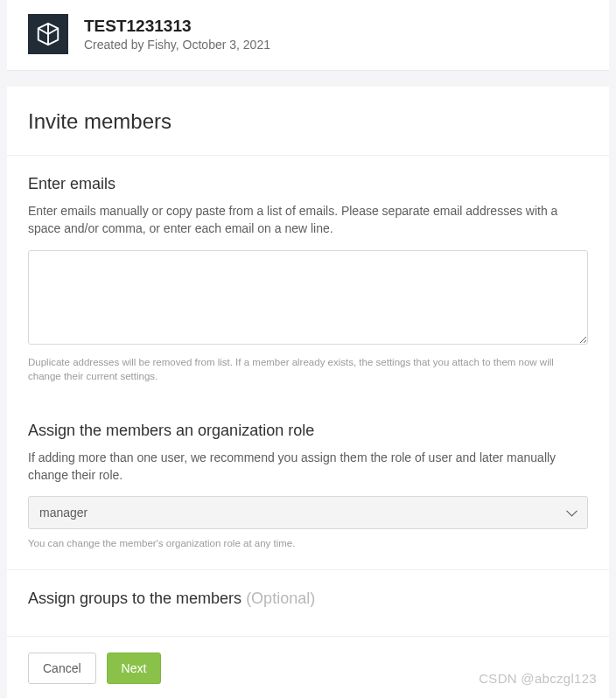  I want to click on next-button: Next, so click(135, 668).